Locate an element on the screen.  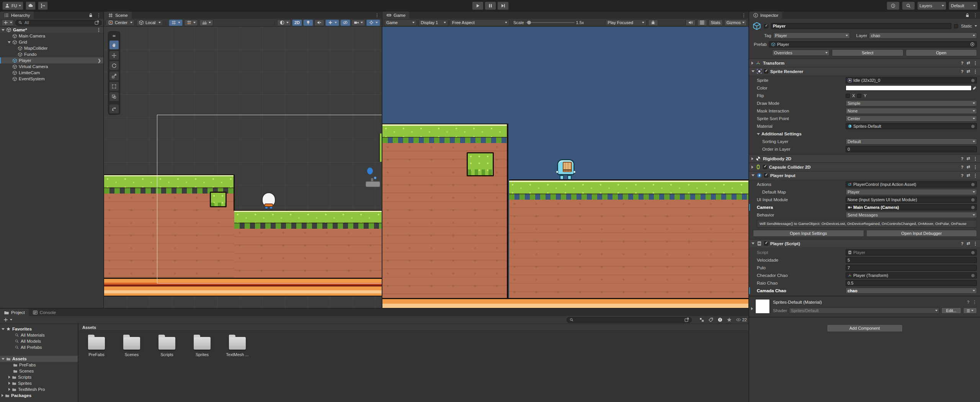
snap-increment-dropdown is located at coordinates (206, 23).